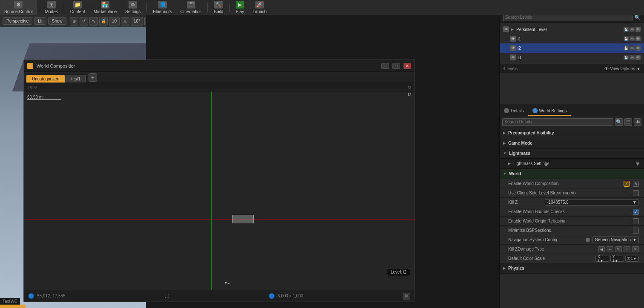 The image size is (644, 308). I want to click on translate-icon: ⊕, so click(74, 21).